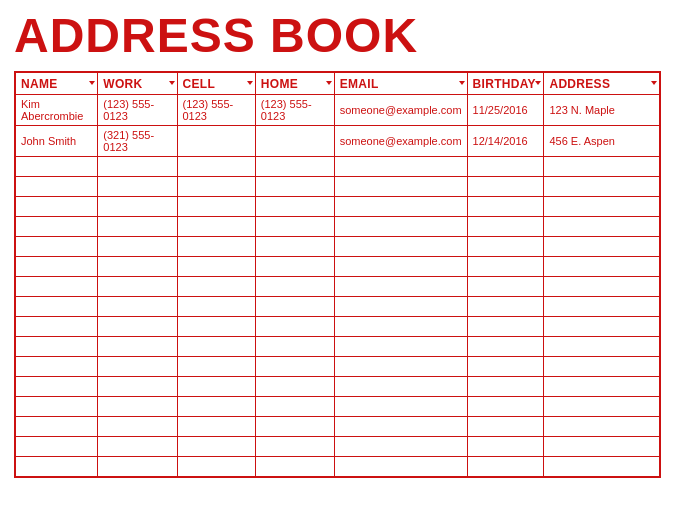 The width and height of the screenshot is (675, 520). I want to click on table-cell-cell: (123) 555-0123, so click(216, 110).